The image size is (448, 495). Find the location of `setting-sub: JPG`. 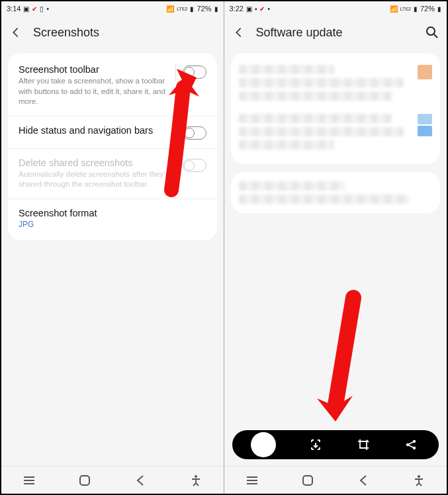

setting-sub: JPG is located at coordinates (109, 224).